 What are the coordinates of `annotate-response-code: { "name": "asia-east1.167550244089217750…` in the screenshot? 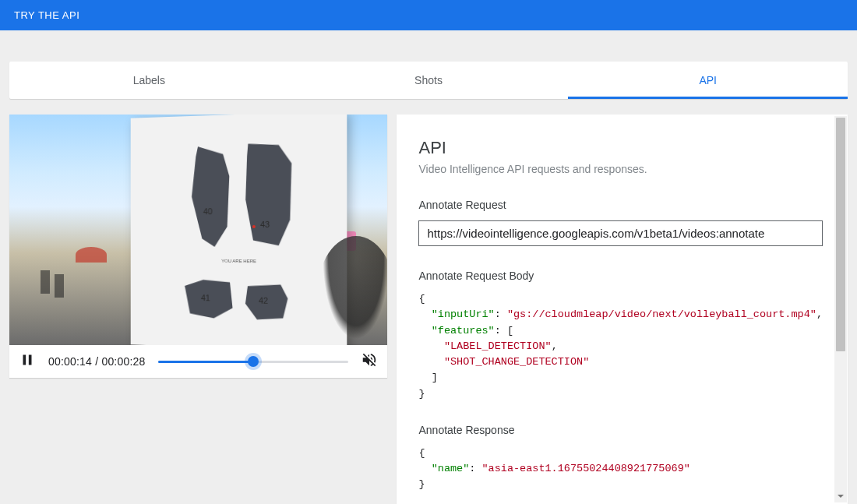 It's located at (620, 469).